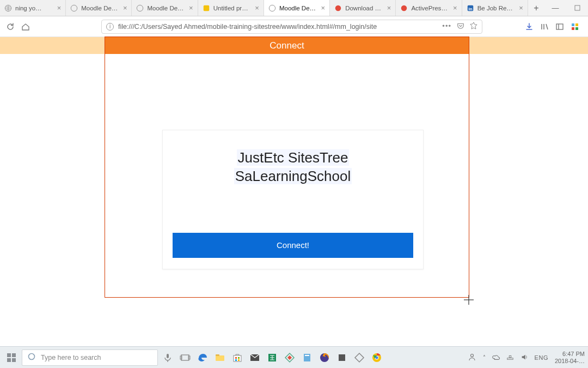 This screenshot has height=368, width=588. Describe the element at coordinates (485, 358) in the screenshot. I see `tray-overflow-icon: ˄` at that location.